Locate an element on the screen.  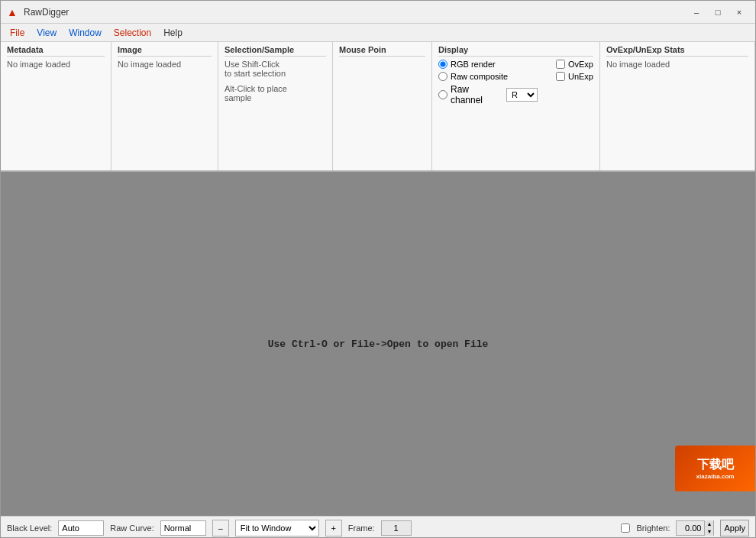
menu-file: File is located at coordinates (17, 32).